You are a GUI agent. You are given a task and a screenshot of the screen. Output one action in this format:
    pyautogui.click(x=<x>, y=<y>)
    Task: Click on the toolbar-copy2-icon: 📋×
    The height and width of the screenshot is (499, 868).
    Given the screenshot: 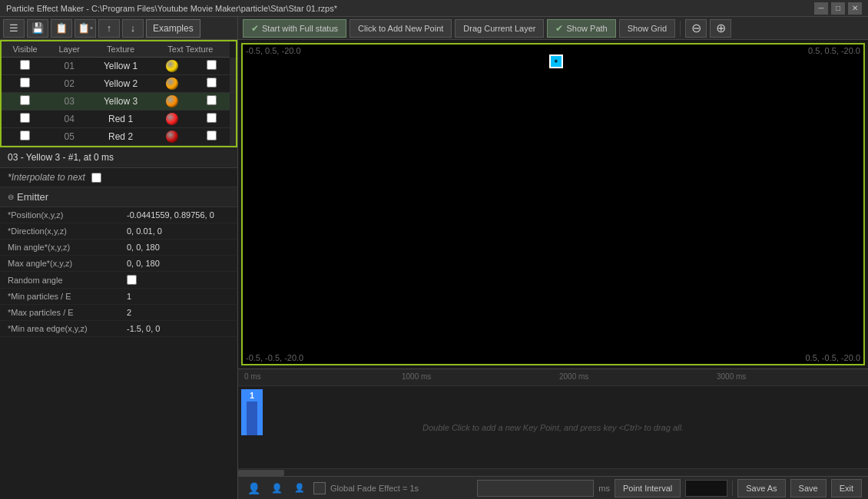 What is the action you would take?
    pyautogui.click(x=85, y=28)
    